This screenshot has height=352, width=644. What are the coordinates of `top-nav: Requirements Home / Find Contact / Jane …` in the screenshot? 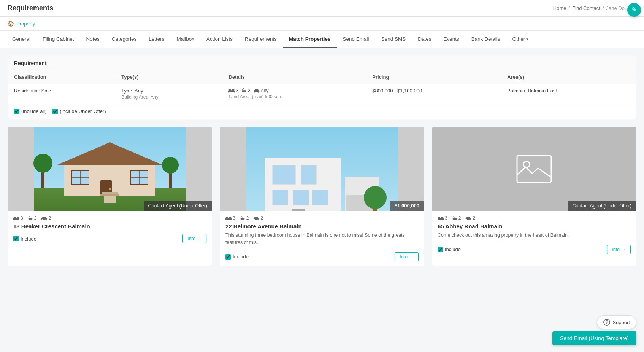 It's located at (322, 8).